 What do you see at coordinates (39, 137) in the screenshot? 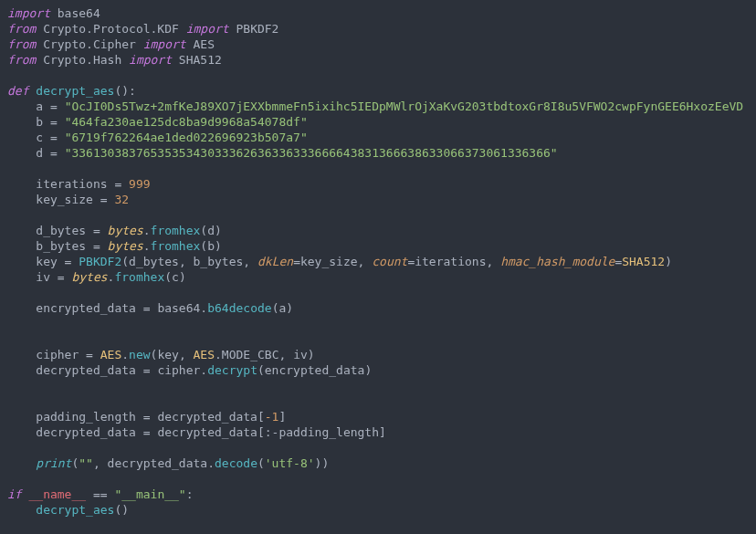
I see `var-c: c` at bounding box center [39, 137].